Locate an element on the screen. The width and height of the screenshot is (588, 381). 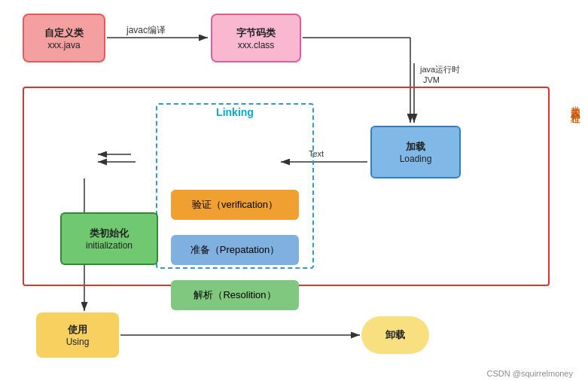
bytecode-class-box: 字节码类 xxx.class is located at coordinates (256, 38).